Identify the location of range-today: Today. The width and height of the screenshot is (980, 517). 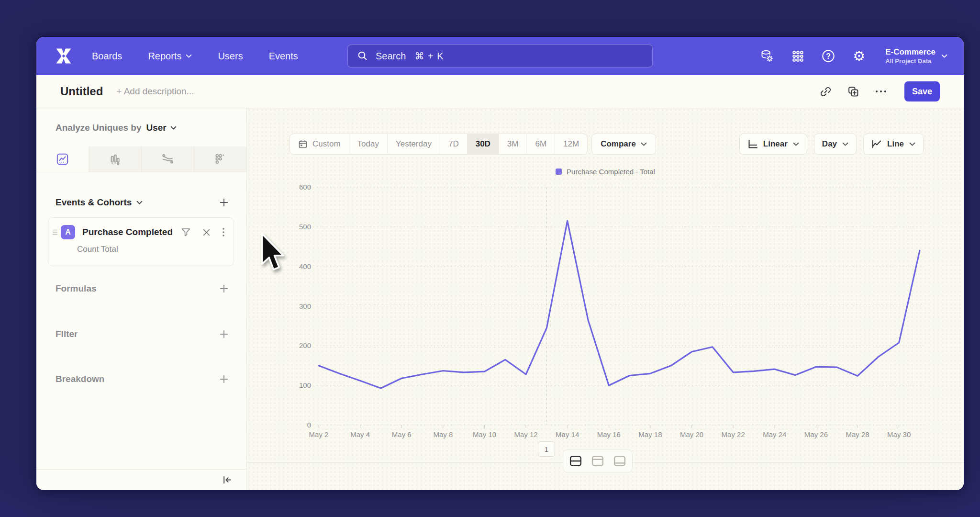
(368, 144).